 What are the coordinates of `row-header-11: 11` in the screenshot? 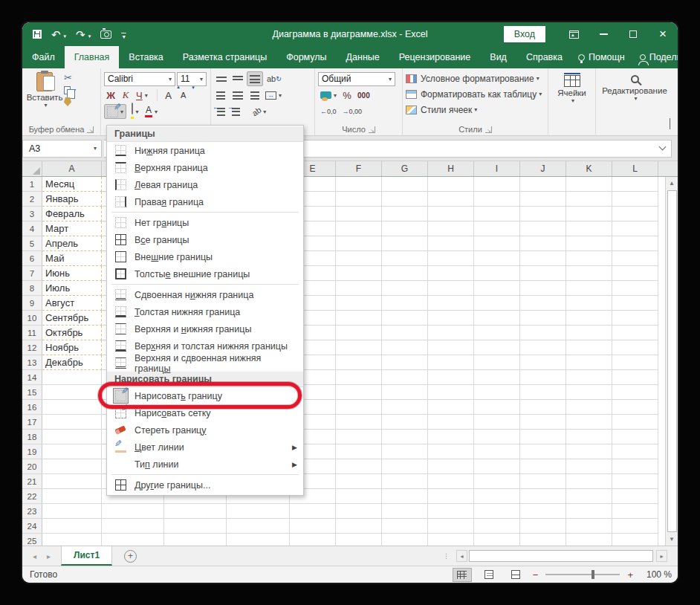 It's located at (33, 333).